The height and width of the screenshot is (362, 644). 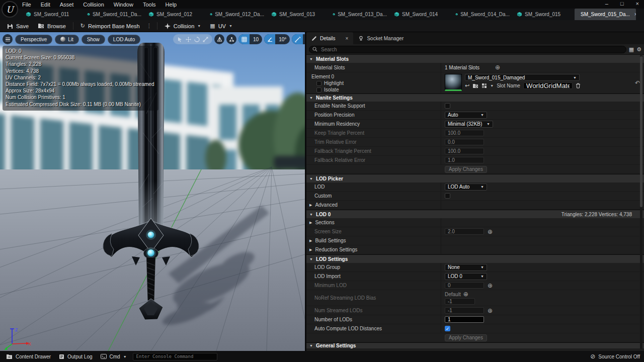 I want to click on coordinate-system-icon, so click(x=219, y=39).